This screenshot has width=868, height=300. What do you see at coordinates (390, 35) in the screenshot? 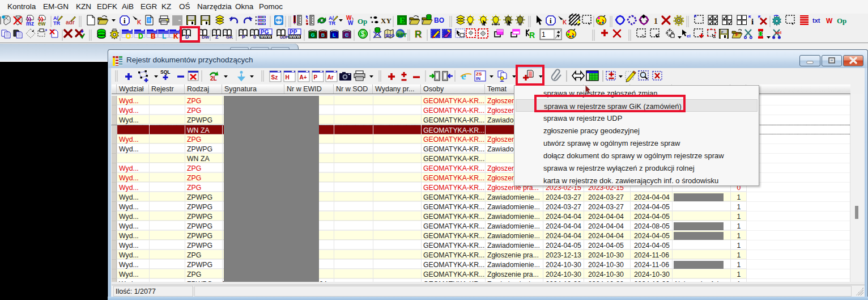
I see `svg-text: SDO` at bounding box center [390, 35].